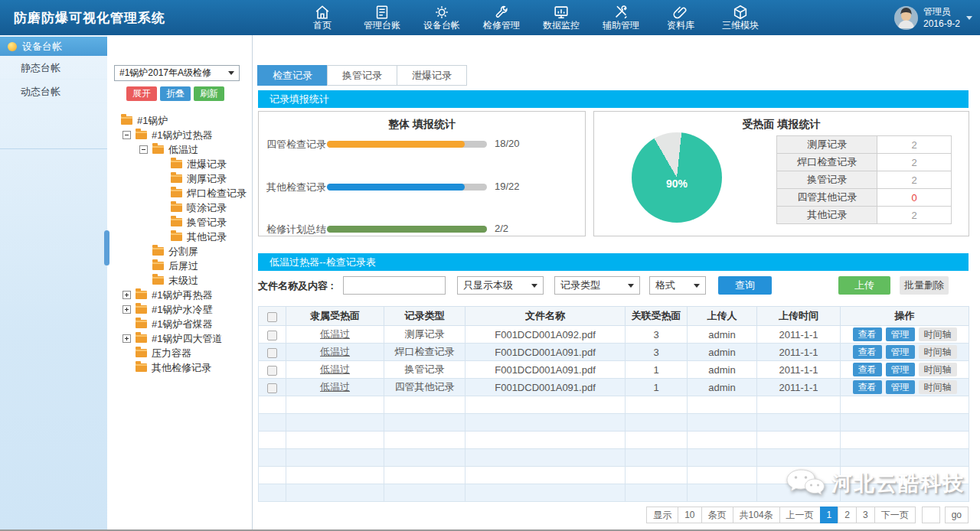  What do you see at coordinates (740, 25) in the screenshot?
I see `nav-item-label: 三维模块` at bounding box center [740, 25].